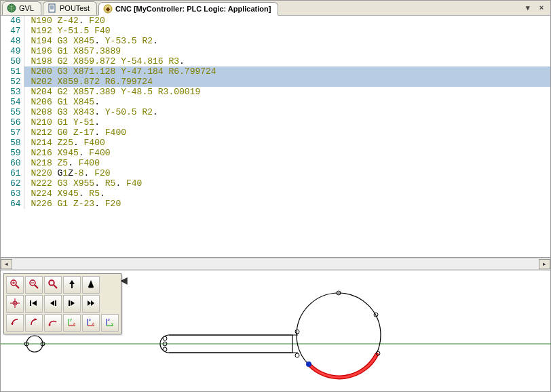 Image resolution: width=551 pixels, height=392 pixels. What do you see at coordinates (276, 102) in the screenshot?
I see `code-line: 54N206 G1 X845.` at bounding box center [276, 102].